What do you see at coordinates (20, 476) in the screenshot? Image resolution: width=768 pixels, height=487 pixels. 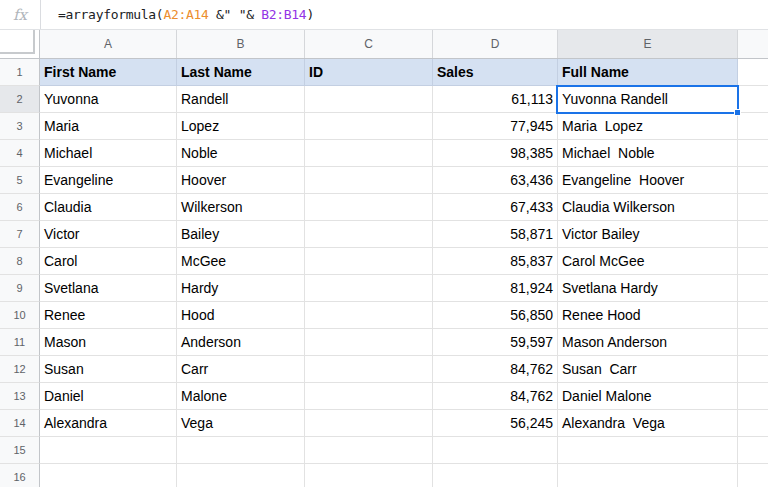 I see `row-header-16: 16` at bounding box center [20, 476].